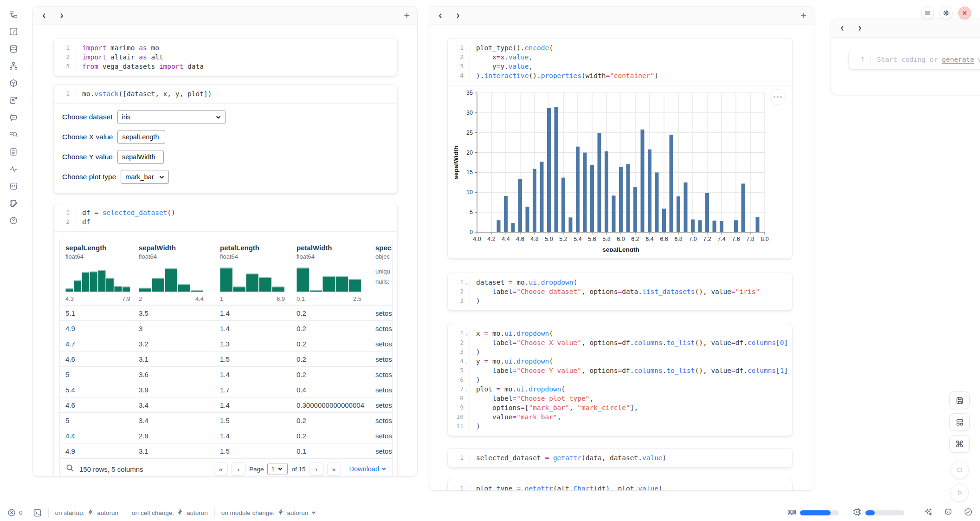  What do you see at coordinates (334, 469) in the screenshot?
I see `last-page-button: »` at bounding box center [334, 469].